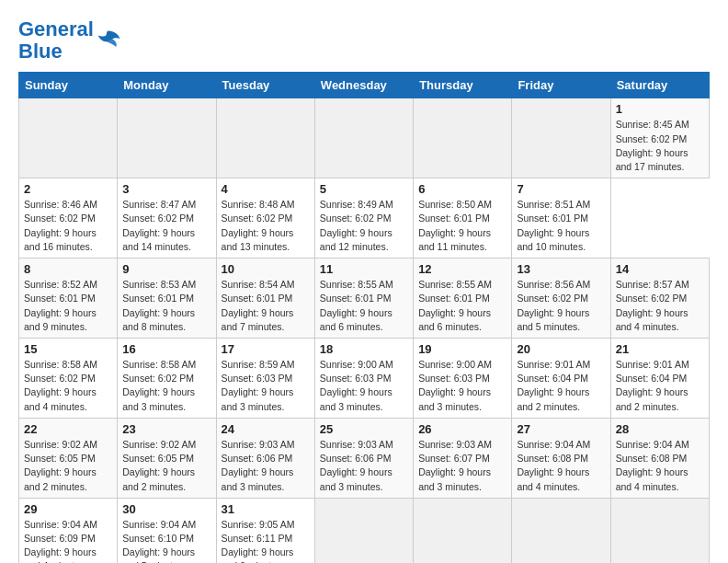  Describe the element at coordinates (553, 225) in the screenshot. I see `day-info: Sunrise: 8:51 AMSunset: 6:01 PMDaylight:…` at that location.